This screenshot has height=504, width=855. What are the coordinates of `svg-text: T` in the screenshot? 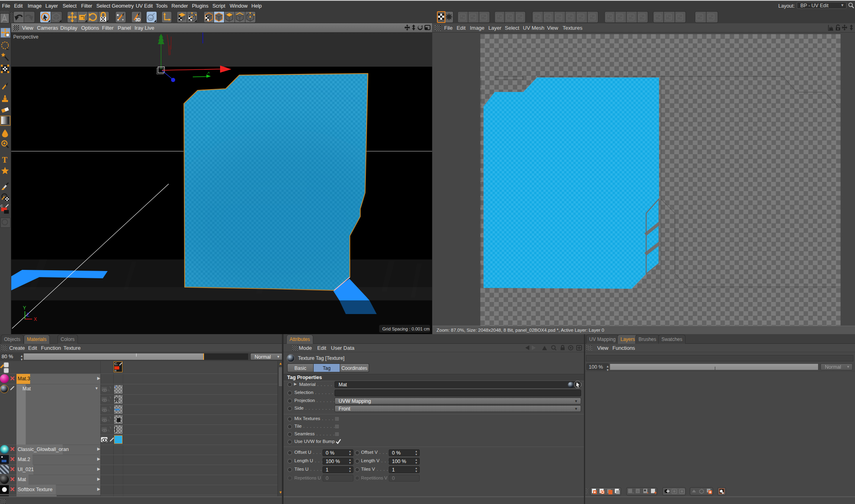 It's located at (5, 160).